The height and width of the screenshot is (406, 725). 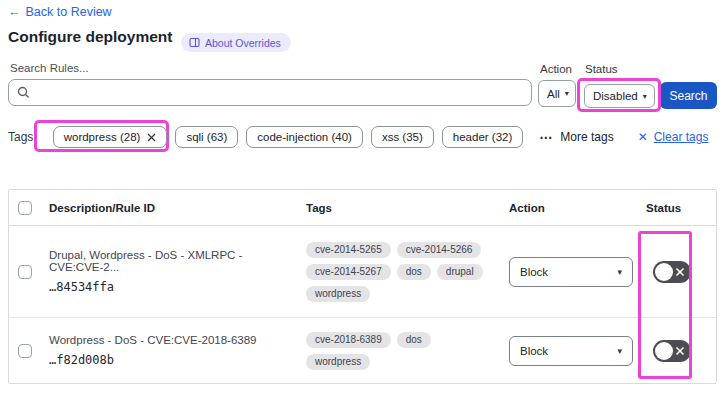 I want to click on status-filter-value: Disabled, so click(x=616, y=96).